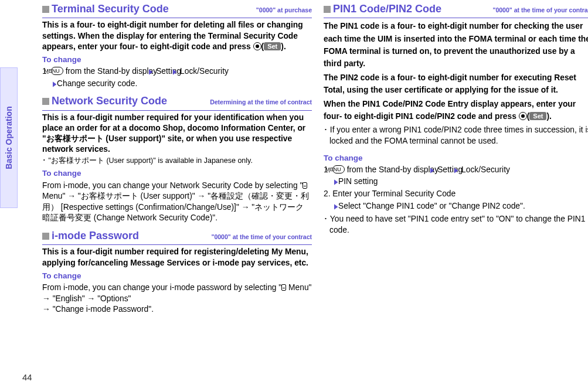 The image size is (588, 388). What do you see at coordinates (148, 9) in the screenshot?
I see `terminal-security-title: Terminal Security Code` at bounding box center [148, 9].